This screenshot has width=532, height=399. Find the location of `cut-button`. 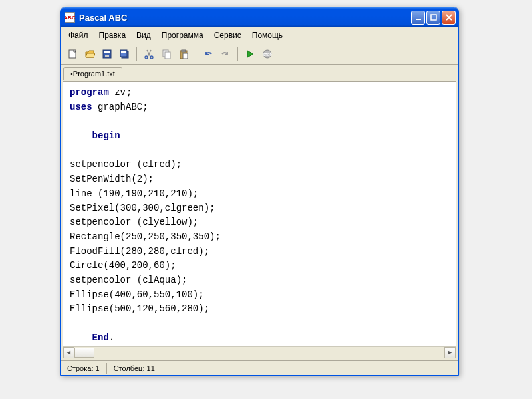

cut-button is located at coordinates (149, 54).